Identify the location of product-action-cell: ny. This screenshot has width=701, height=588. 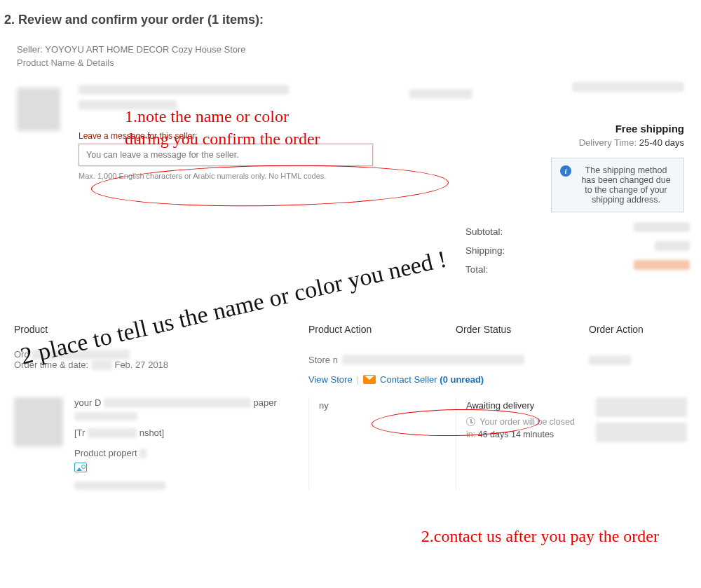
(382, 444).